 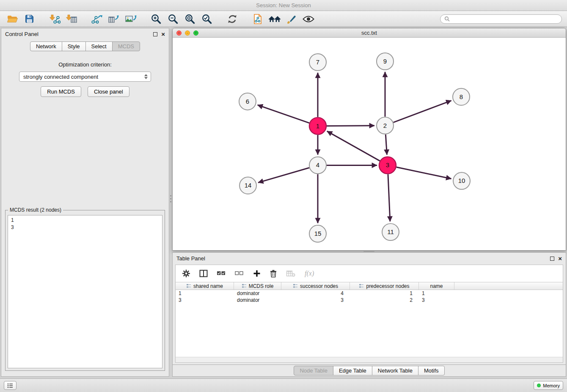 I want to click on float-table-panel-icon, so click(x=552, y=259).